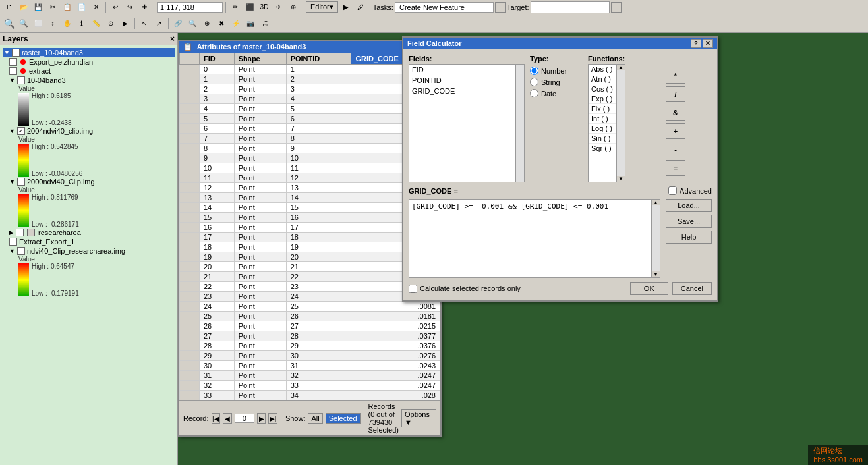 Image resolution: width=868 pixels, height=465 pixels. I want to click on select3-btn: ⊕, so click(207, 24).